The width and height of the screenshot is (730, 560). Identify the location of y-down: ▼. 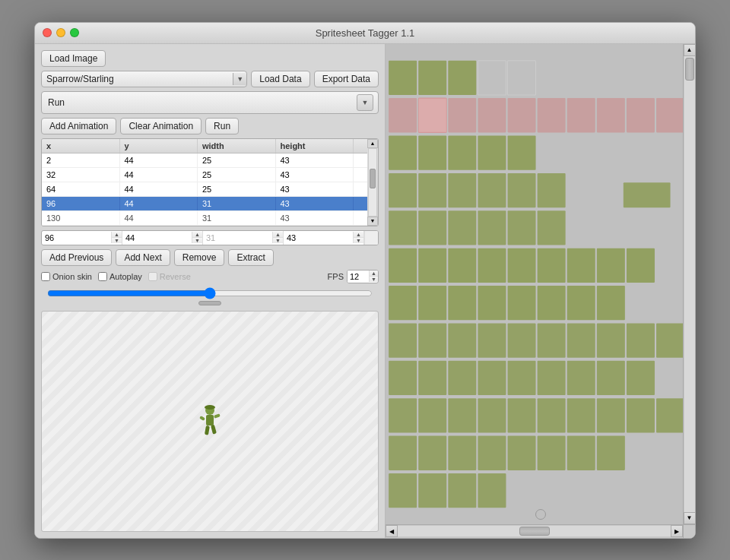
(198, 240).